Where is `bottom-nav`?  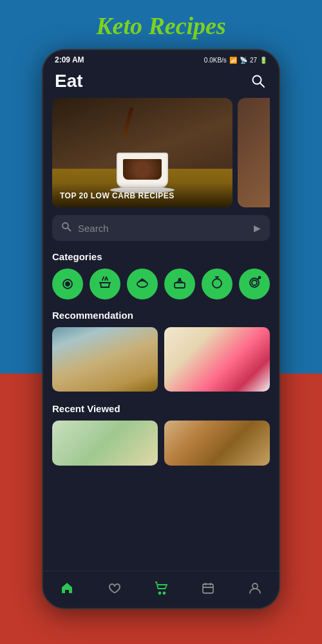
bottom-nav is located at coordinates (161, 589).